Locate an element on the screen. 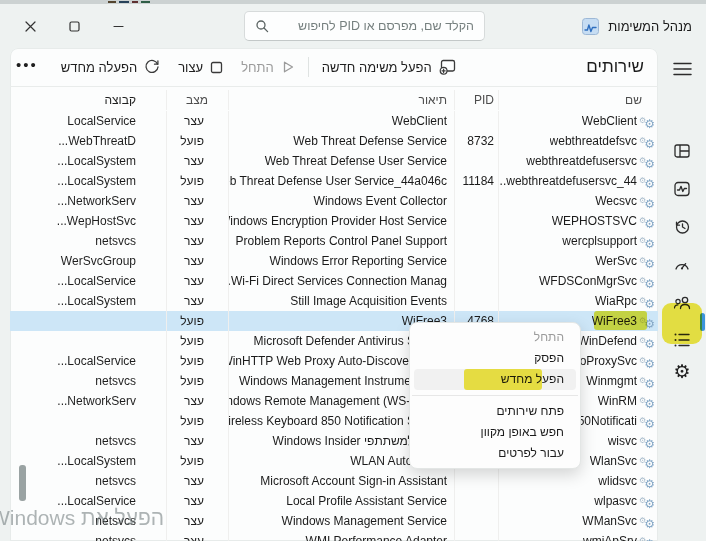 The image size is (706, 541). service-description-cell: Windows Encryption Provider Host Service is located at coordinates (341, 221).